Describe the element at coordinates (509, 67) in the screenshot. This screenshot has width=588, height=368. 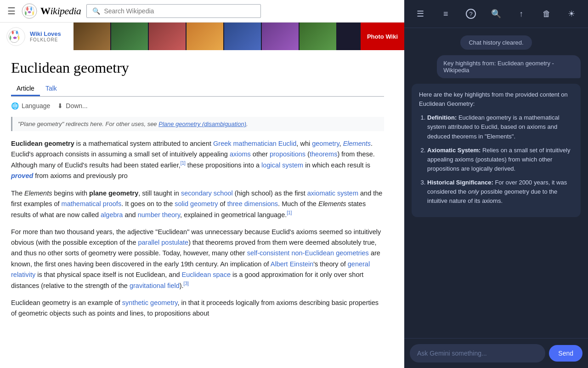
I see `user-message: Key highlights from: Euclidean geometry …` at that location.